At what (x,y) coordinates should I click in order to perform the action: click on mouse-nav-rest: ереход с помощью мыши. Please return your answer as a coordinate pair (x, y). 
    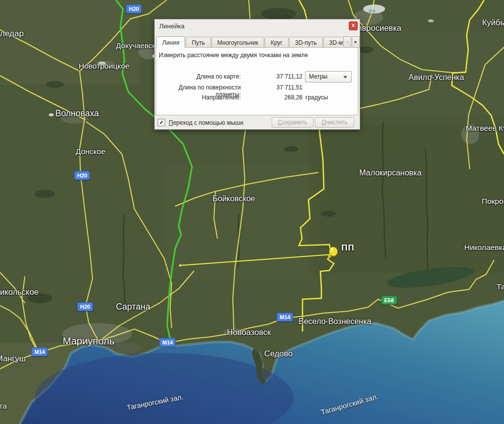
    Looking at the image, I should click on (208, 123).